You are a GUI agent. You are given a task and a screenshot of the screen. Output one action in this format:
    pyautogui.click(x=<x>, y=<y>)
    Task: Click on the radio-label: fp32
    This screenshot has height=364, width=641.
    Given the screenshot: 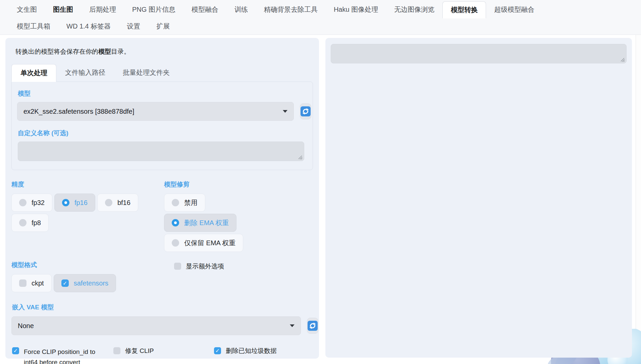 What is the action you would take?
    pyautogui.click(x=38, y=203)
    